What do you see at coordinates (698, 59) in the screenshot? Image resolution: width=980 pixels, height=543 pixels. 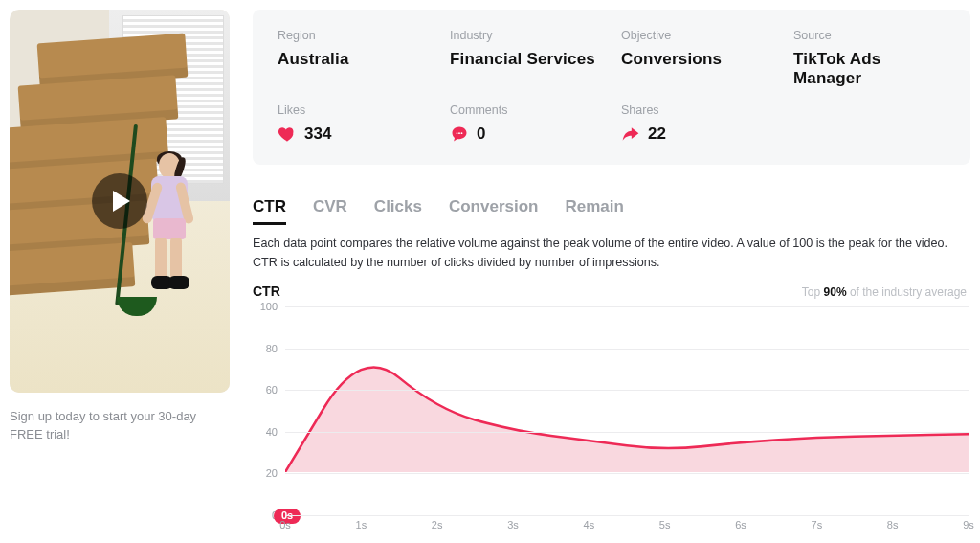 I see `objective-value: Conversions` at bounding box center [698, 59].